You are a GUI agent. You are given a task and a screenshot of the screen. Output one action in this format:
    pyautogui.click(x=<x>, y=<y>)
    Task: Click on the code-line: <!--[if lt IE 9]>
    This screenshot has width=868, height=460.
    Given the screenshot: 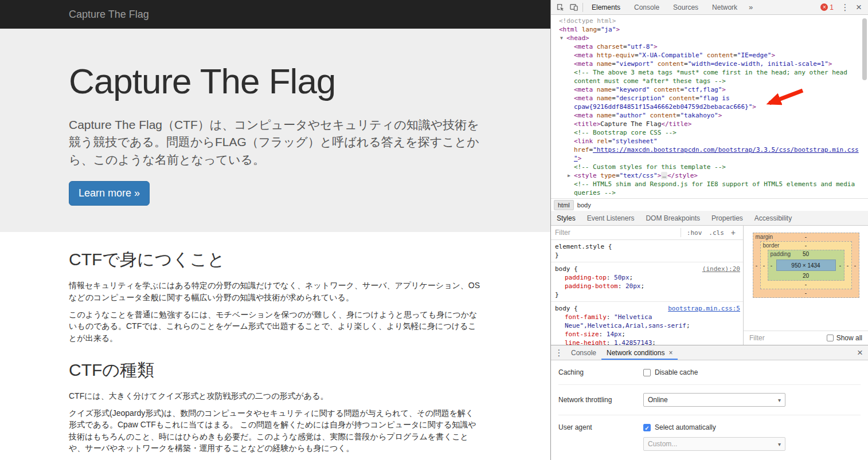 What is the action you would take?
    pyautogui.click(x=710, y=198)
    